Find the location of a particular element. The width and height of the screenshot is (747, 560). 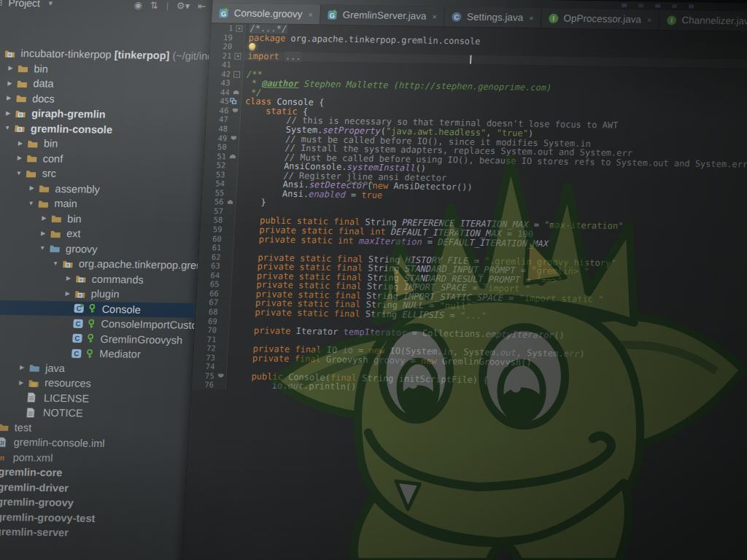

gutter: 21+ is located at coordinates (227, 55).